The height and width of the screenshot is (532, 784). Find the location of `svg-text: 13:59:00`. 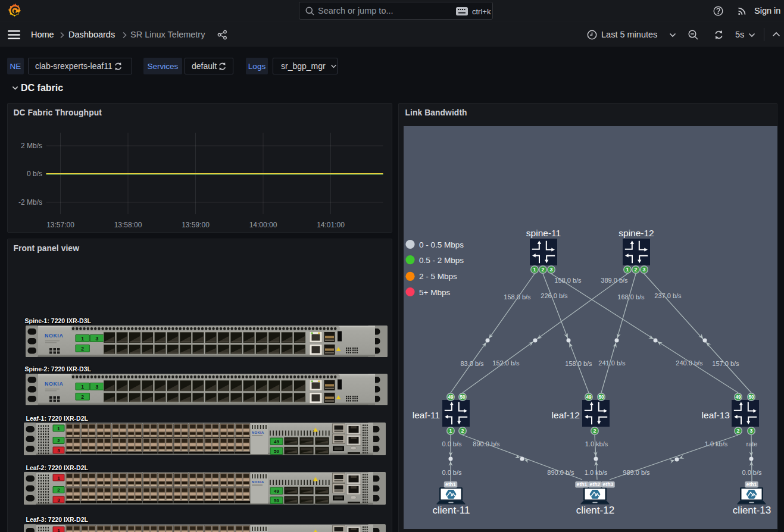

svg-text: 13:59:00 is located at coordinates (195, 225).